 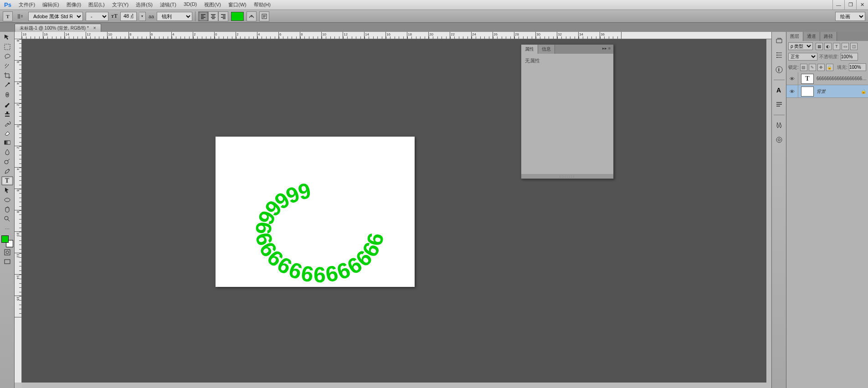 What do you see at coordinates (812, 67) in the screenshot?
I see `lock-paint-icon: ✎` at bounding box center [812, 67].